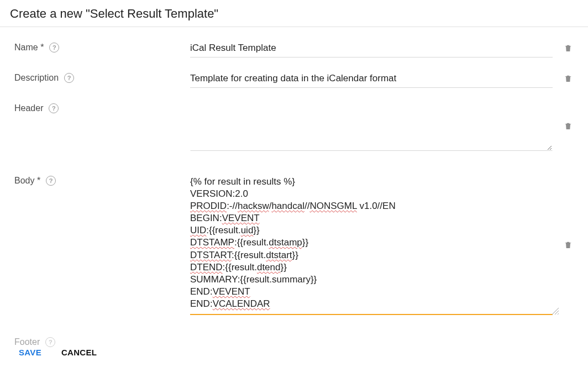 This screenshot has height=367, width=588. What do you see at coordinates (36, 78) in the screenshot?
I see `label-description: Description` at bounding box center [36, 78].